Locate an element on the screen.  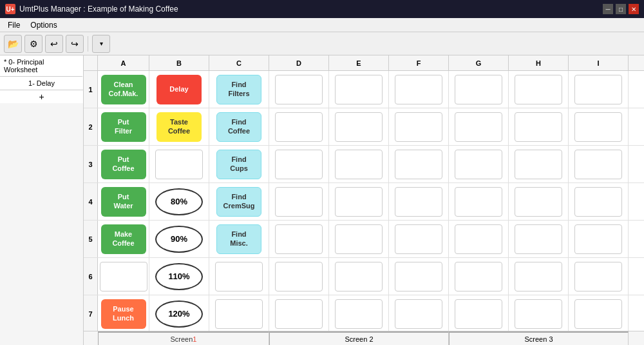
cell-3d is located at coordinates (299, 164).